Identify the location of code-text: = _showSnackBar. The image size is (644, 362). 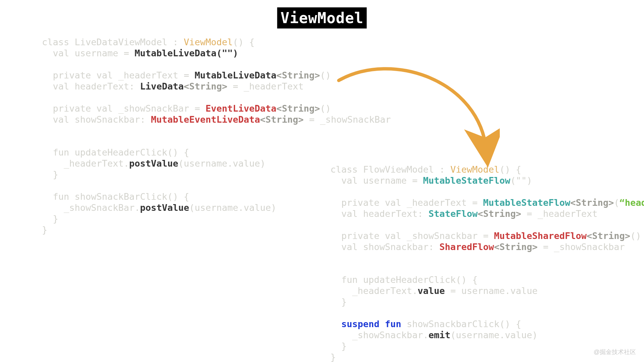
(347, 119).